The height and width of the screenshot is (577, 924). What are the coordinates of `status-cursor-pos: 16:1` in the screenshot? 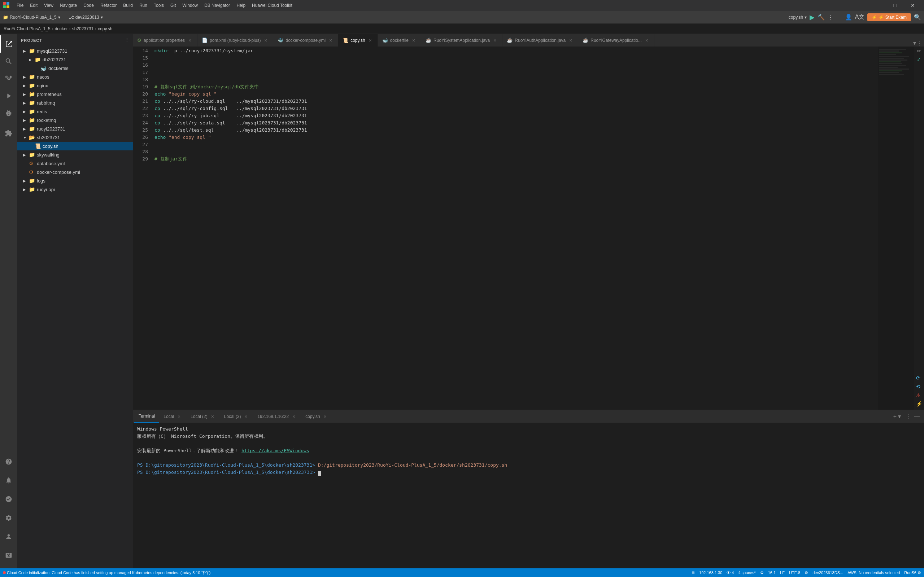 It's located at (772, 572).